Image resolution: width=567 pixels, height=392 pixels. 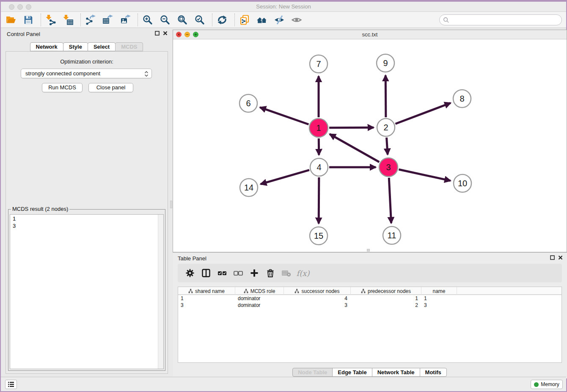 What do you see at coordinates (370, 325) in the screenshot?
I see `node-table: shared nameMCDS rolesuccessor nodesprede…` at bounding box center [370, 325].